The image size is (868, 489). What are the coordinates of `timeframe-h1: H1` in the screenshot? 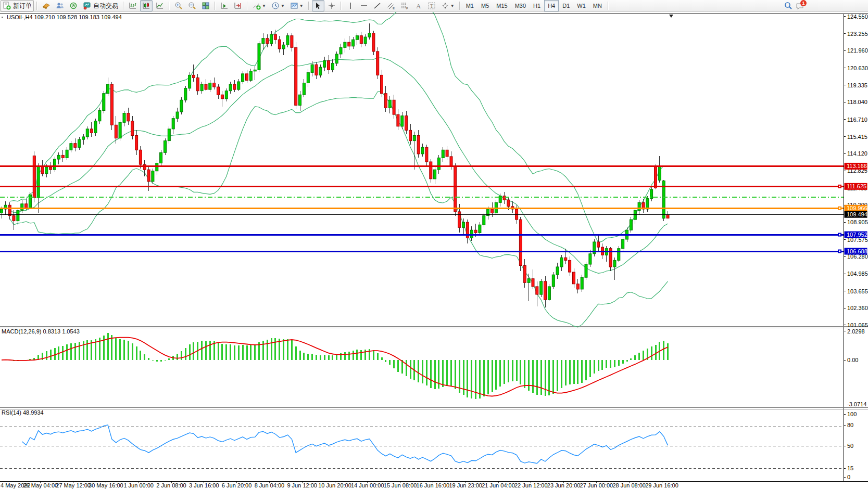 It's located at (537, 6).